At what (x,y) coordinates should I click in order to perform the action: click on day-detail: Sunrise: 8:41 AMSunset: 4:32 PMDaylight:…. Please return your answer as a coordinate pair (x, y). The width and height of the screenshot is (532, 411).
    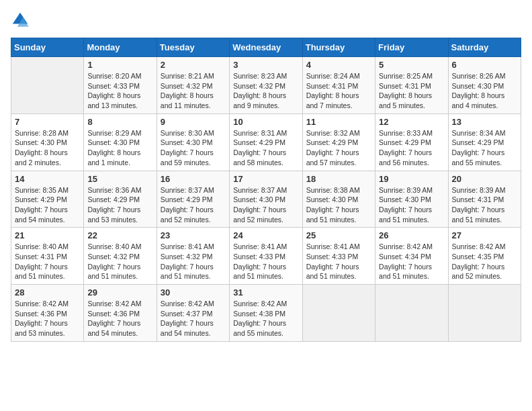
    Looking at the image, I should click on (193, 262).